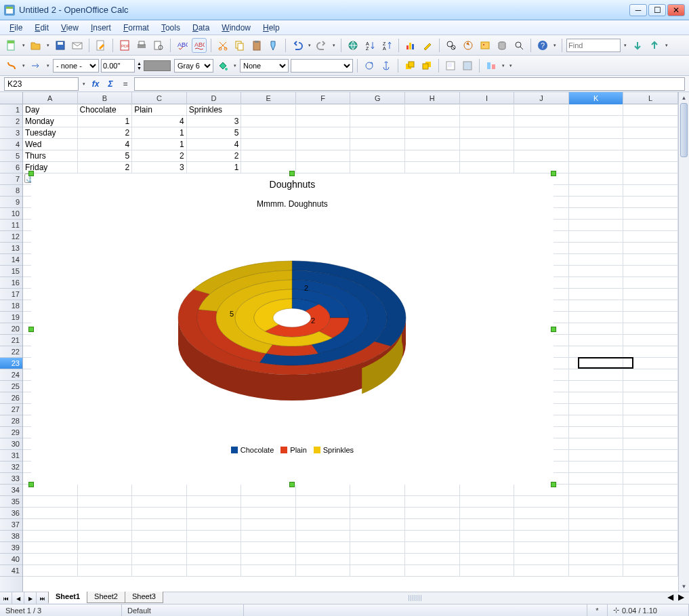  I want to click on col-header-I: I, so click(488, 98).